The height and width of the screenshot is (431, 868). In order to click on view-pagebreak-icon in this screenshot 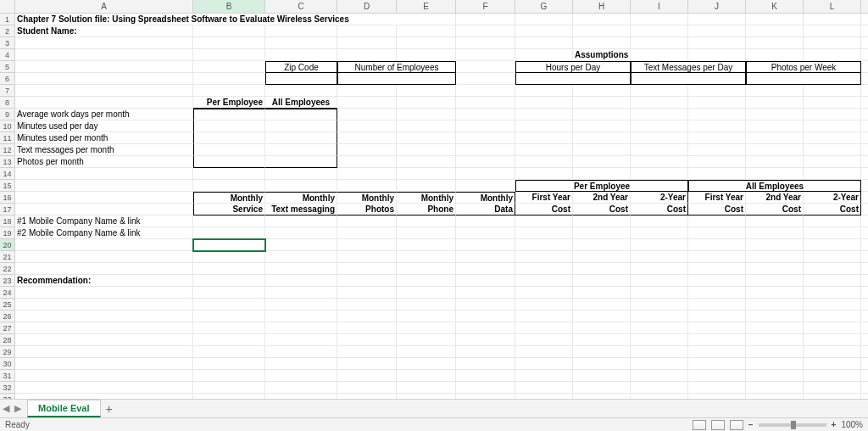, I will do `click(737, 425)`.